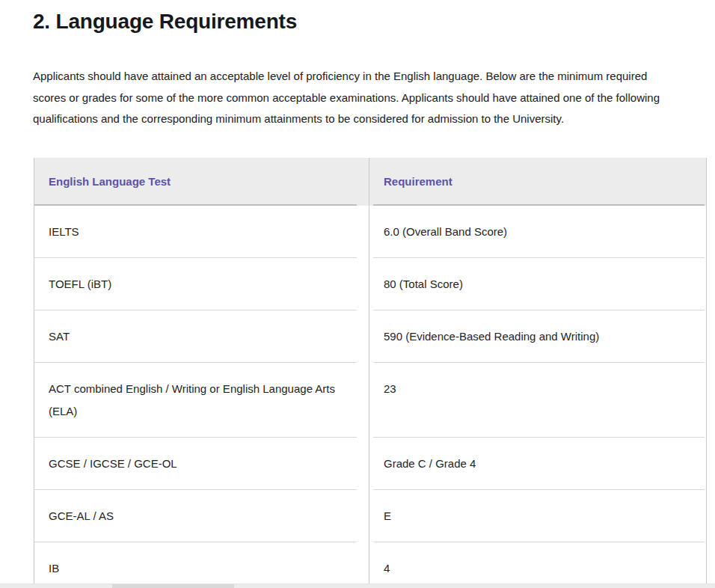  I want to click on table-column-divider, so click(369, 373).